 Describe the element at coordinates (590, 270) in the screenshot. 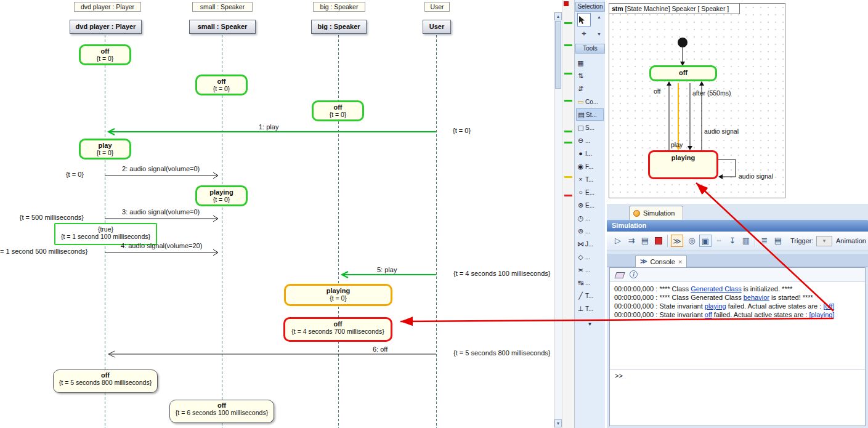

I see `palette-item: ≍...` at that location.